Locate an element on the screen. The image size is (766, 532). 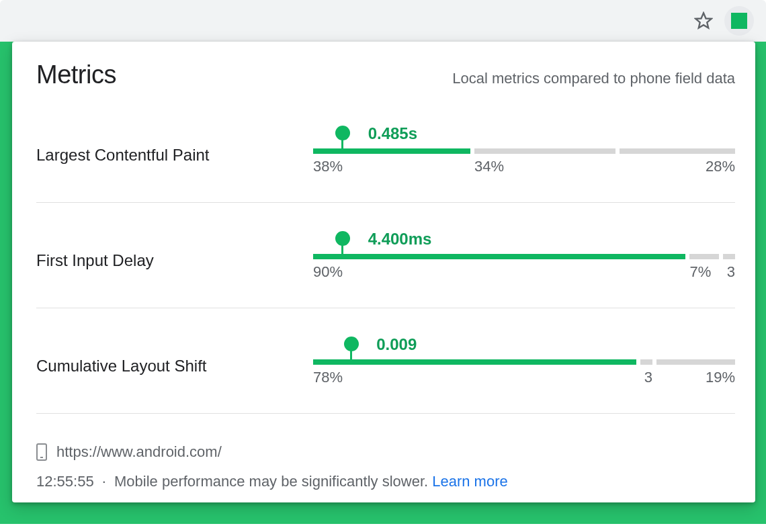
segment-labels: 78% 3 19% is located at coordinates (524, 378).